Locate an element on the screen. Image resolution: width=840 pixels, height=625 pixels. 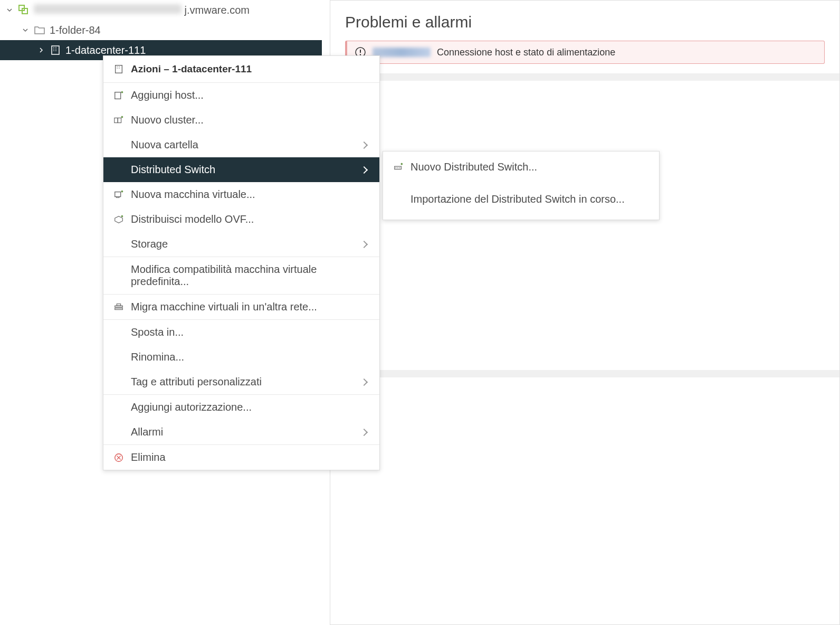
menu-item-new-cluster: Nuovo cluster... is located at coordinates (242, 120).